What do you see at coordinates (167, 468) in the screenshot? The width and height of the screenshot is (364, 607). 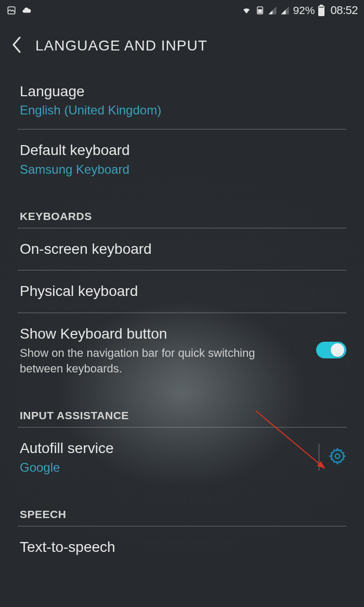 I see `option-value: Google` at bounding box center [167, 468].